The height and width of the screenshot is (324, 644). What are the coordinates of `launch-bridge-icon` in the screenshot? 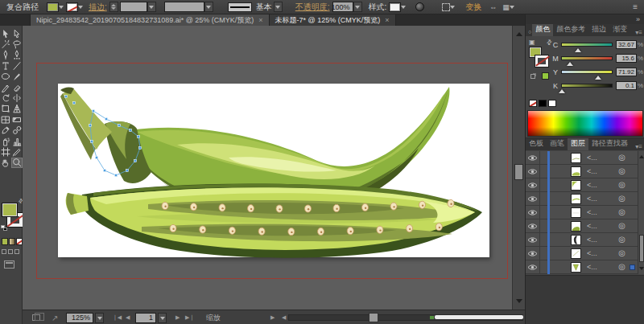 It's located at (36, 317).